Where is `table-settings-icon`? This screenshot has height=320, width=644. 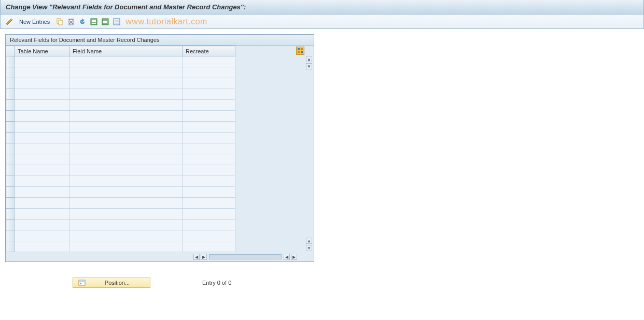
table-settings-icon is located at coordinates (300, 51).